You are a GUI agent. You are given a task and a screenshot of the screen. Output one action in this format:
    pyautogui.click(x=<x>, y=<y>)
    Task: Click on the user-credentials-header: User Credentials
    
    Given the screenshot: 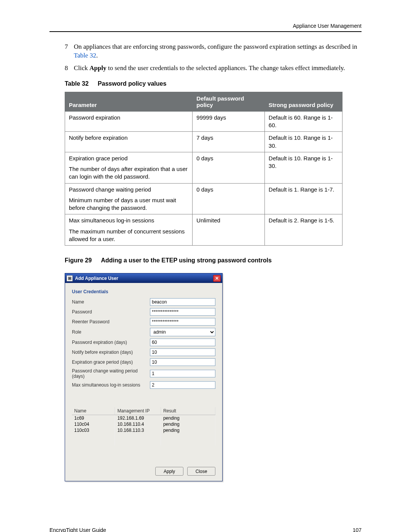 What is the action you would take?
    pyautogui.click(x=144, y=292)
    